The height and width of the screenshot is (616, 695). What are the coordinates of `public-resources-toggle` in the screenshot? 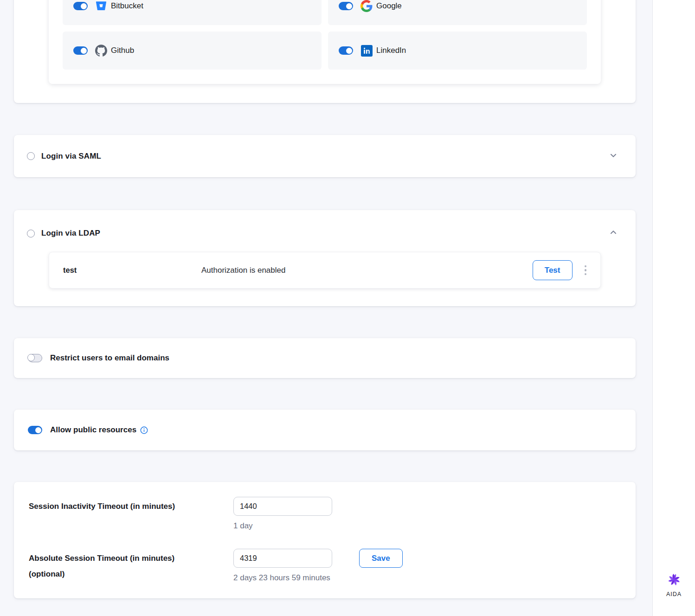 It's located at (35, 430).